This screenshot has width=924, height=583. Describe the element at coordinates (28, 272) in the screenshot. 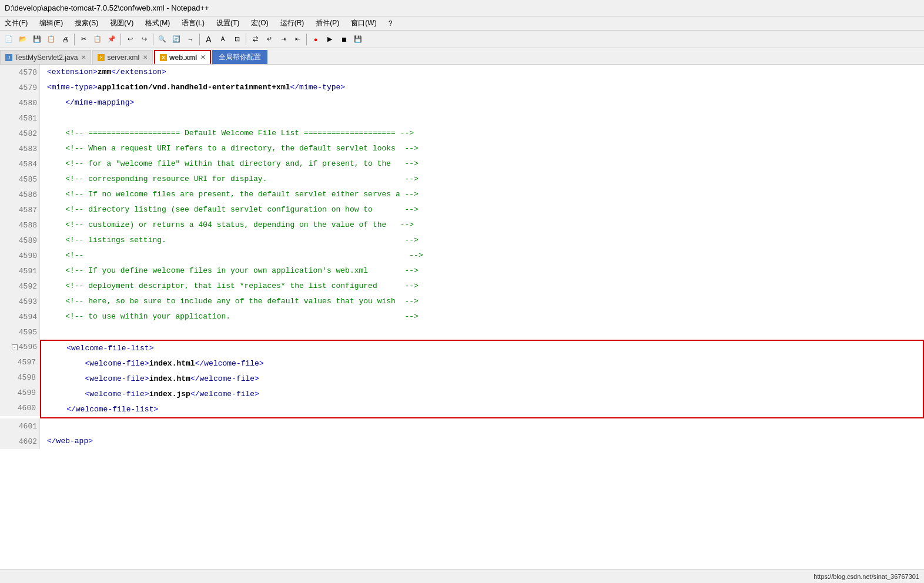

I see `linenum-4591: 4591` at that location.